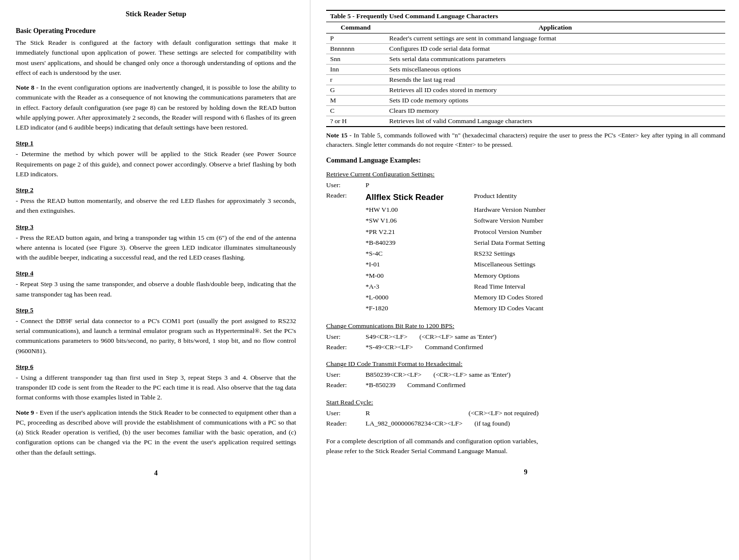 The width and height of the screenshot is (739, 560). What do you see at coordinates (156, 58) in the screenshot?
I see `section1-para1: The Stick Reader is configured at the fa…` at bounding box center [156, 58].